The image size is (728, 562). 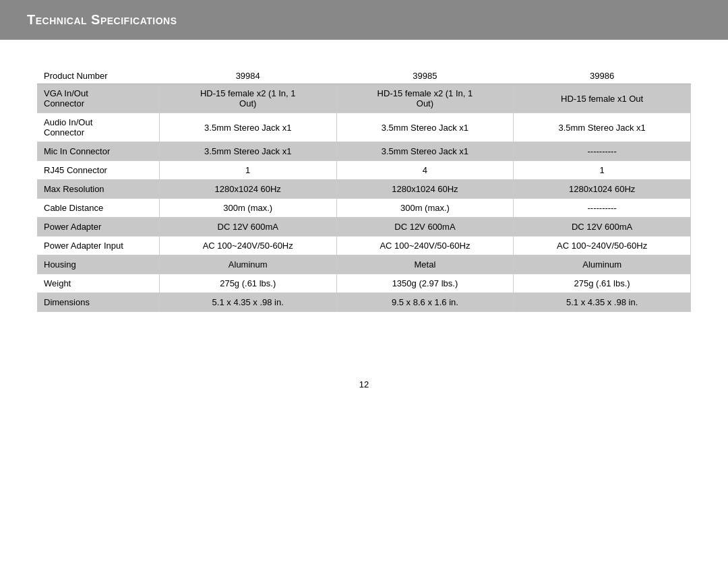 What do you see at coordinates (364, 189) in the screenshot?
I see `table-row: Max Resolution1280x1024 60Hz1280x1024 60…` at bounding box center [364, 189].